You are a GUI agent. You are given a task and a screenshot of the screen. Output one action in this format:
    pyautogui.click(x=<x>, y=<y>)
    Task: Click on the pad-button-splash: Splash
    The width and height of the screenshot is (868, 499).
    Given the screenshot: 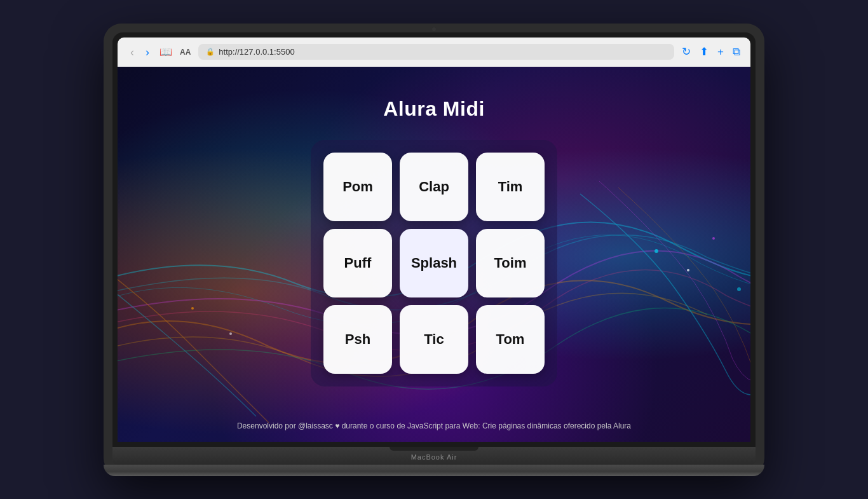 What is the action you would take?
    pyautogui.click(x=434, y=263)
    